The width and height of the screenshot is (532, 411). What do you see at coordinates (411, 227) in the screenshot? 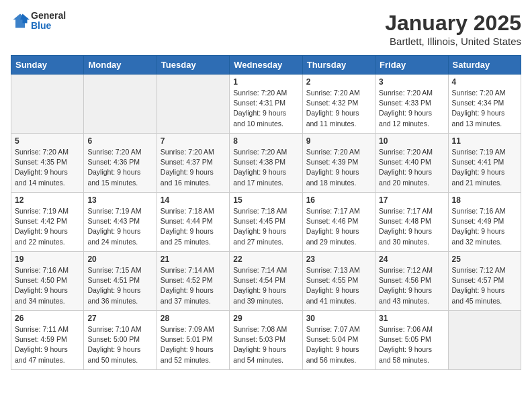
I see `day-info: Sunrise: 7:17 AMSunset: 4:48 PMDaylight:…` at bounding box center [411, 227].